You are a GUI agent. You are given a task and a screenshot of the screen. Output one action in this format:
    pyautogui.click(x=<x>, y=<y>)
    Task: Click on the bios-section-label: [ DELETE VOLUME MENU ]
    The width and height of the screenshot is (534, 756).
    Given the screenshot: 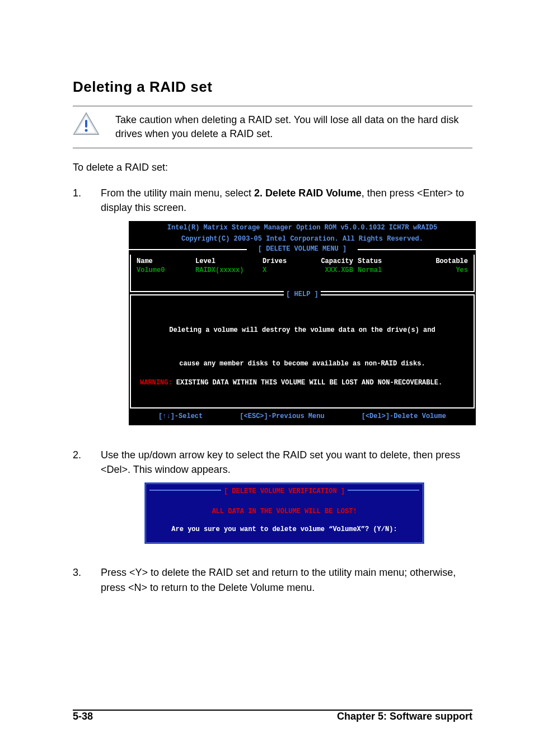 What is the action you would take?
    pyautogui.click(x=302, y=249)
    